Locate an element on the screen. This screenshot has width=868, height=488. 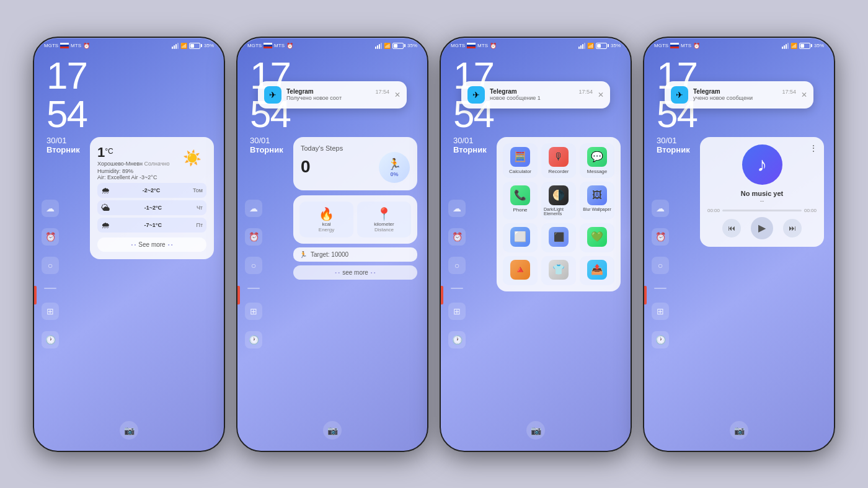
app-phone: 📞 Phone is located at coordinates (520, 201).